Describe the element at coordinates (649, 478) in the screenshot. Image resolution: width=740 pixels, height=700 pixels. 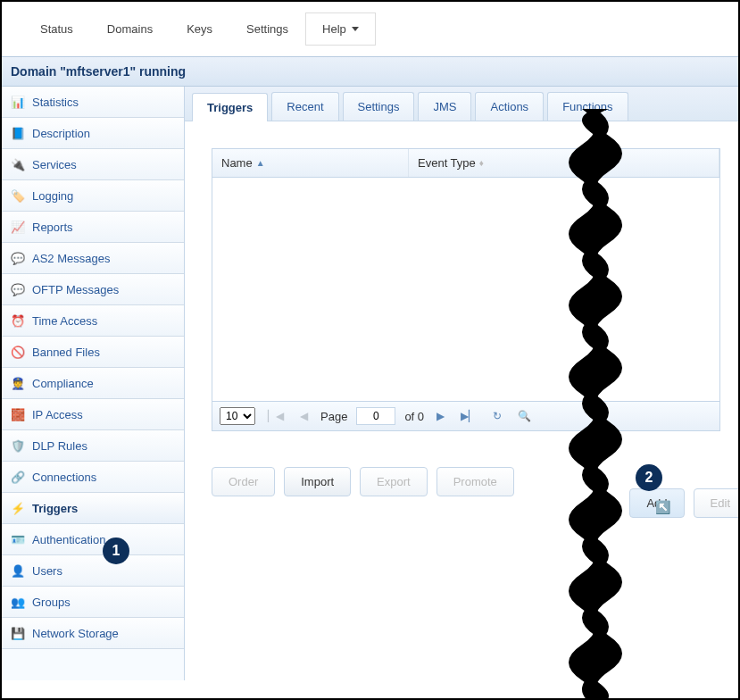
I see `callout-2: 2` at that location.